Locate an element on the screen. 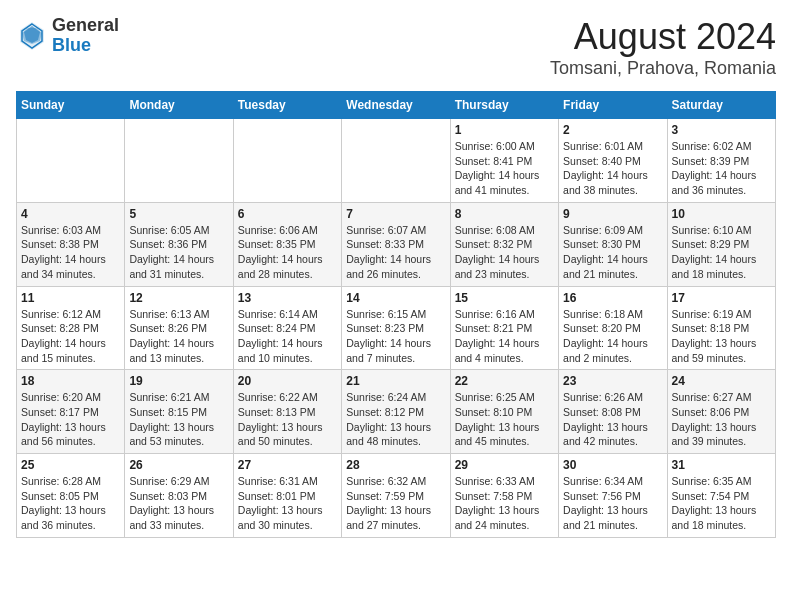 This screenshot has height=612, width=792. title-area: August 2024 Tomsani, Prahova, Romania is located at coordinates (663, 48).